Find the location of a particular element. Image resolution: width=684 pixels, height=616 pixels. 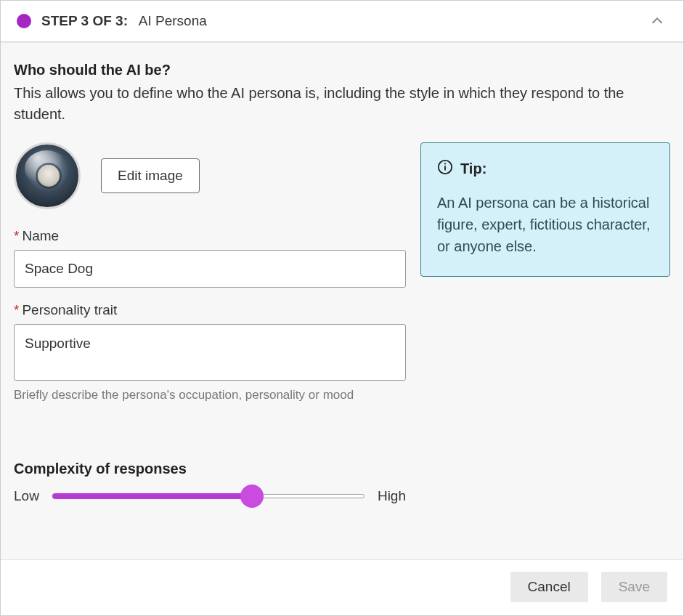

info-icon is located at coordinates (445, 169).